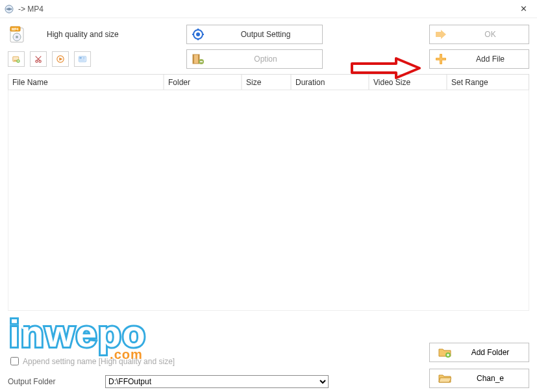 The height and width of the screenshot is (392, 537). What do you see at coordinates (38, 59) in the screenshot?
I see `scissors-icon` at bounding box center [38, 59].